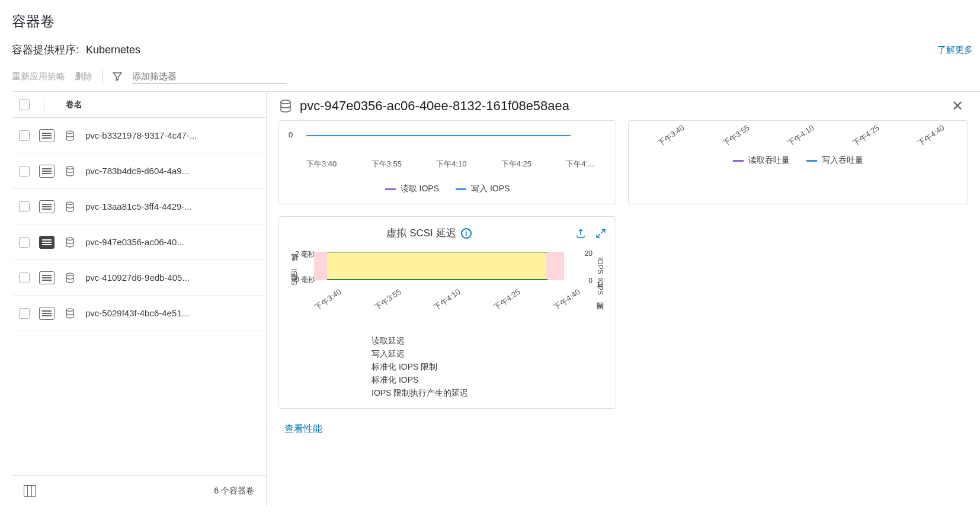 This screenshot has width=980, height=513. I want to click on learn-more-link: 了解更多, so click(955, 50).